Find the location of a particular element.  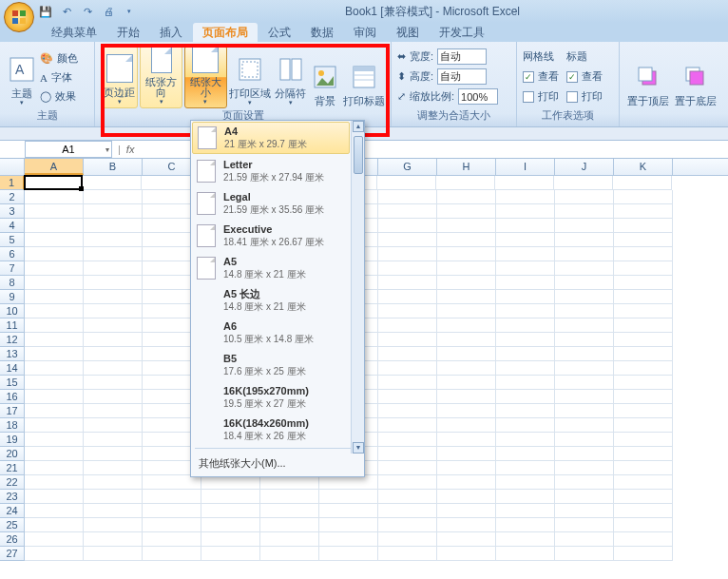

row-header: 26 is located at coordinates (12, 540).